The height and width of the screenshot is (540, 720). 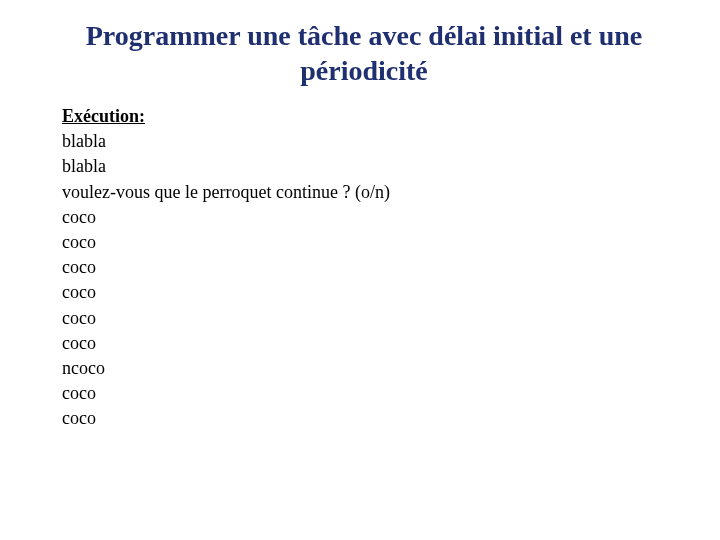 What do you see at coordinates (360, 53) in the screenshot?
I see `slide-title: Programmer une tâche avec délai initial …` at bounding box center [360, 53].